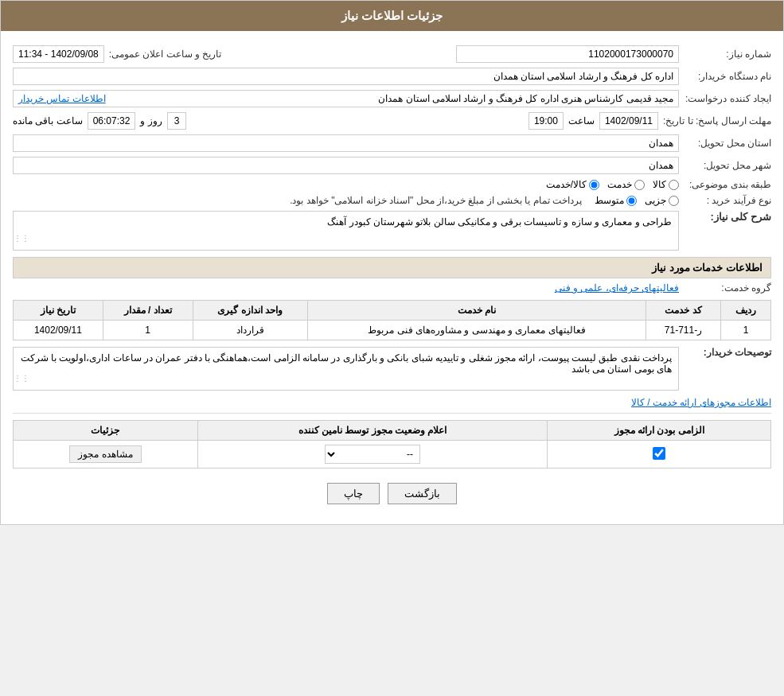 The height and width of the screenshot is (696, 784). What do you see at coordinates (610, 200) in the screenshot?
I see `purchase-medium-label: متوسط` at bounding box center [610, 200].